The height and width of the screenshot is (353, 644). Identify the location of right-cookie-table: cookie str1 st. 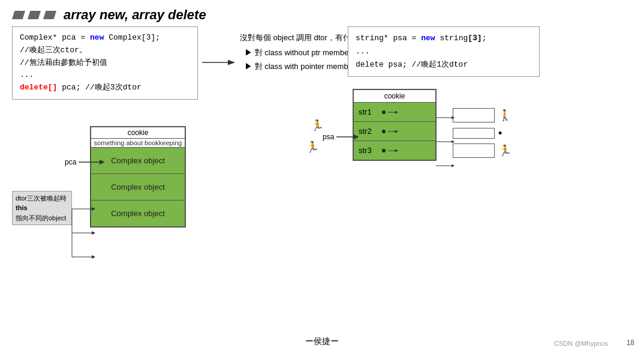
(395, 125).